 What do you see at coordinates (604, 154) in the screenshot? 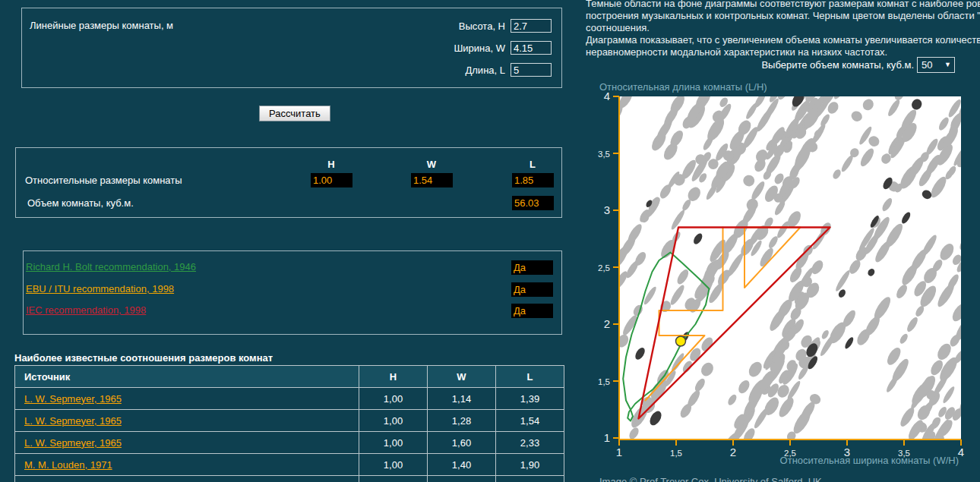
I see `svg-text: 3,5` at bounding box center [604, 154].